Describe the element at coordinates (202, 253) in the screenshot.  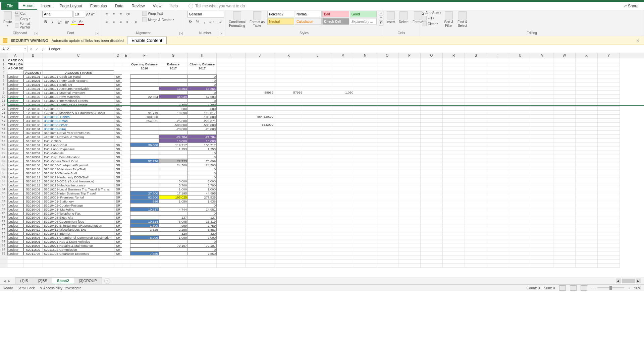
I see `cell: 7,850` at that location.